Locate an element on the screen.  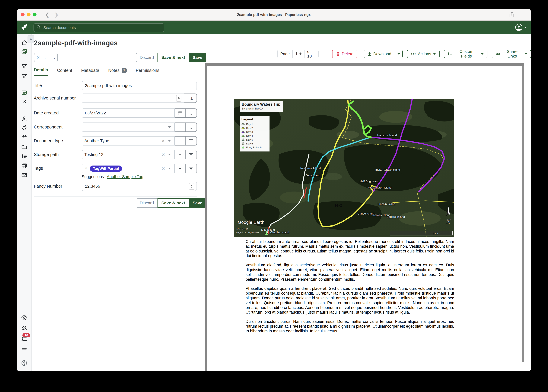
ellipsis-icon: ••• is located at coordinates (414, 54).